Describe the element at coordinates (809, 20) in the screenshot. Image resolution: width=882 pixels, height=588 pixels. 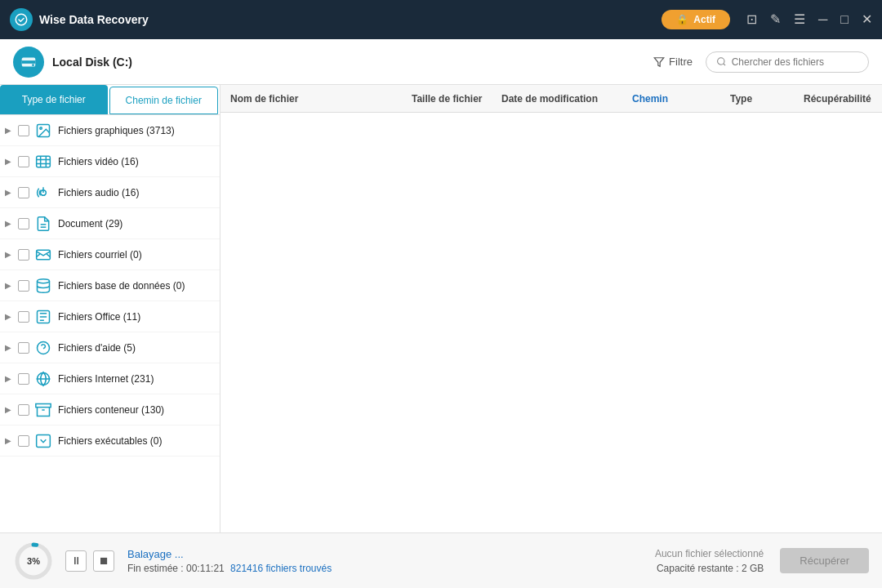
I see `window-controls: ⊡ ✎ ☰ ─ □ ✕` at that location.